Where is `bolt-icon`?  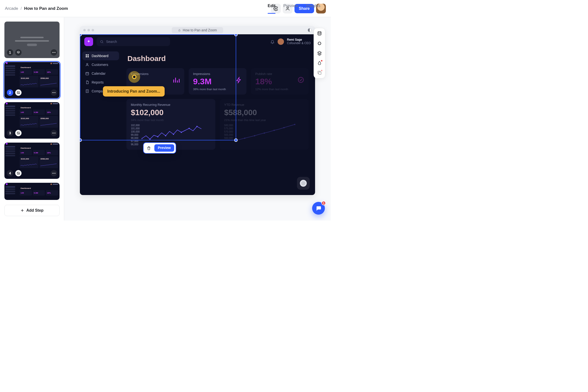 bolt-icon is located at coordinates (239, 80).